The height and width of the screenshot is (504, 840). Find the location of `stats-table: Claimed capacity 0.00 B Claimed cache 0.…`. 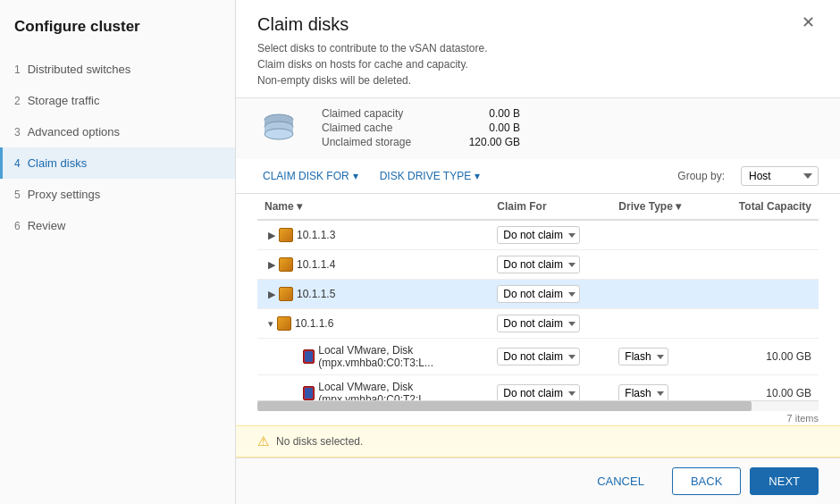

stats-table: Claimed capacity 0.00 B Claimed cache 0.… is located at coordinates (421, 129).